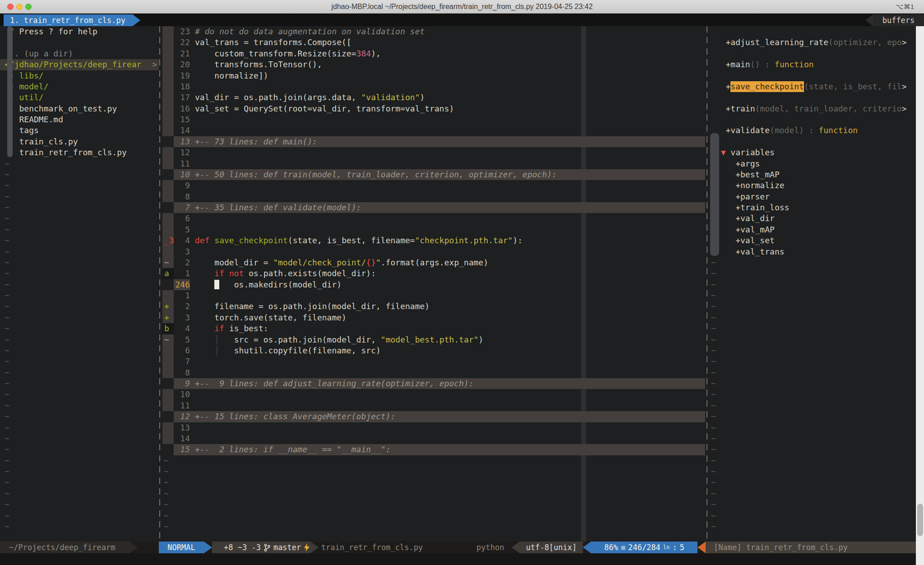 The width and height of the screenshot is (924, 565). What do you see at coordinates (310, 32) in the screenshot?
I see `text-token: # do not do data augmentation on validat…` at bounding box center [310, 32].